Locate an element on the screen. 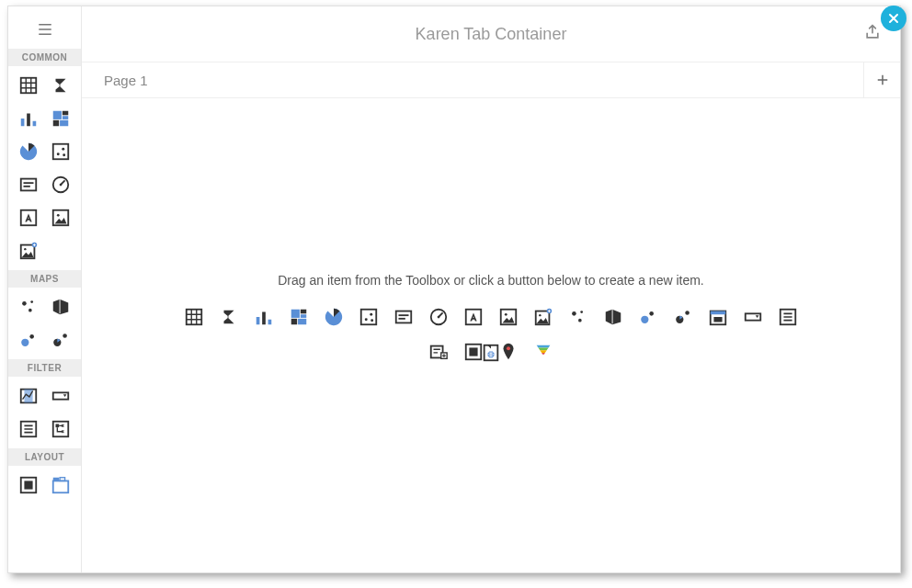 The width and height of the screenshot is (912, 588). text-icon is located at coordinates (28, 218).